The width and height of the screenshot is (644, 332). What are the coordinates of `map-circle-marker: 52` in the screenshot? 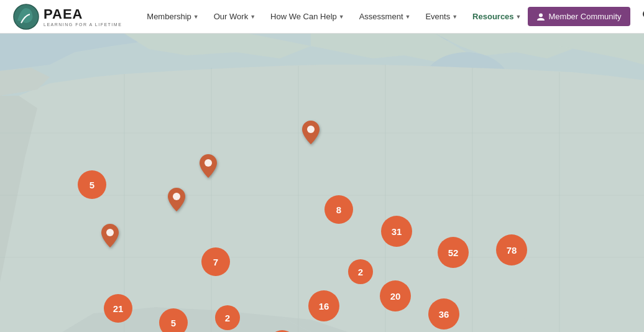 It's located at (453, 252).